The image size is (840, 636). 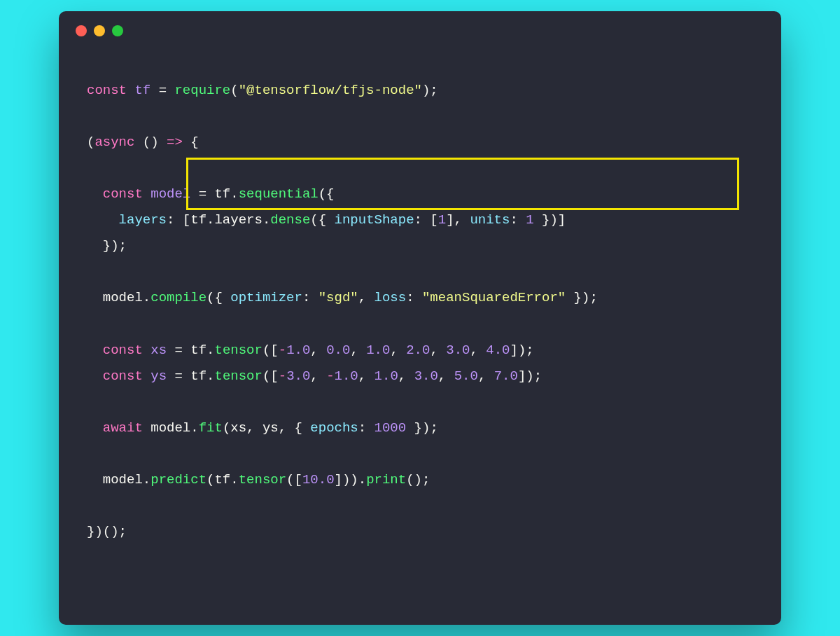 I want to click on code-line: const xs = tf.tensor([-1.0, 0.0, 1.0, 2.…, so click(x=311, y=350).